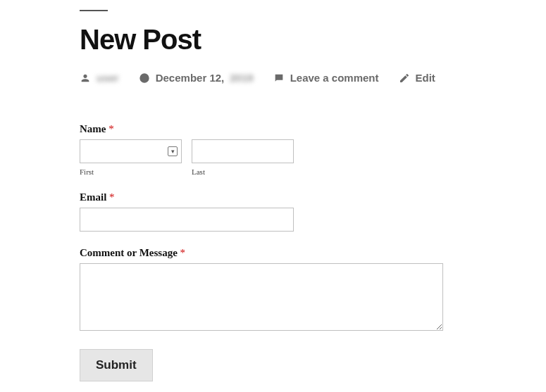  What do you see at coordinates (335, 77) in the screenshot?
I see `leave-comment-link: Leave a comment` at bounding box center [335, 77].